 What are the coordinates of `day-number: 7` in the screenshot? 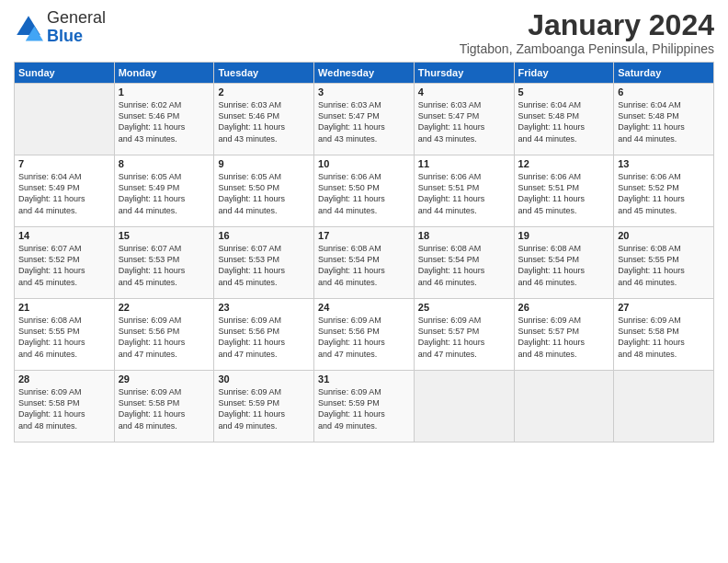 It's located at (64, 164).